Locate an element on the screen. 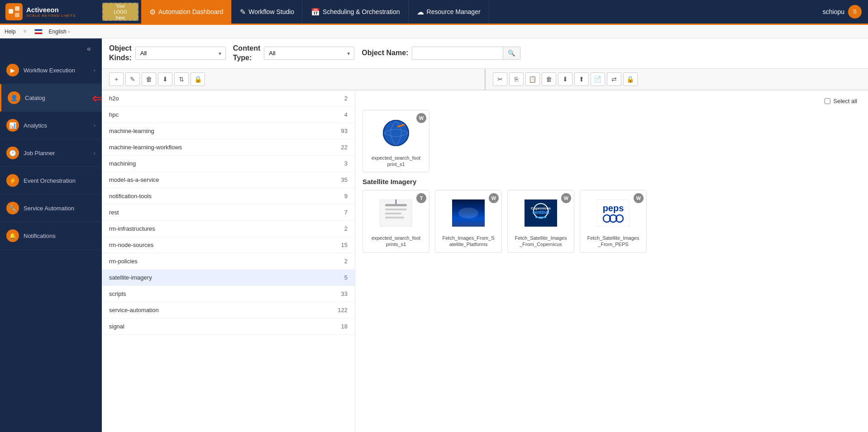 This screenshot has width=868, height=432. analytics-icon: 📊 is located at coordinates (13, 125).